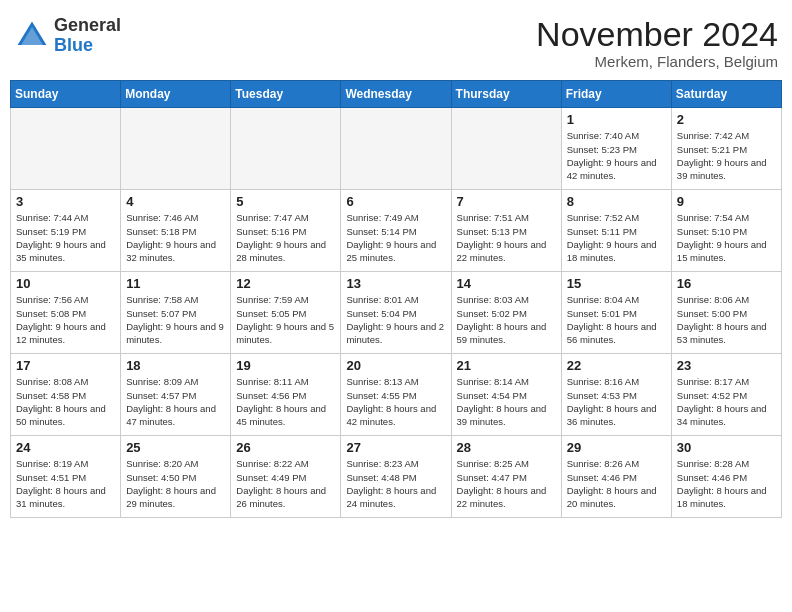 This screenshot has height=612, width=792. Describe the element at coordinates (616, 402) in the screenshot. I see `day-info: Sunrise: 8:16 AM Sunset: 4:53 PM Dayligh…` at that location.